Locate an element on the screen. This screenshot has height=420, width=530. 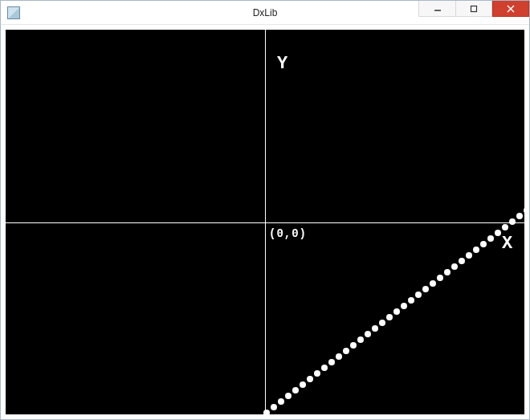
origin-label: (0,0) is located at coordinates (287, 234).